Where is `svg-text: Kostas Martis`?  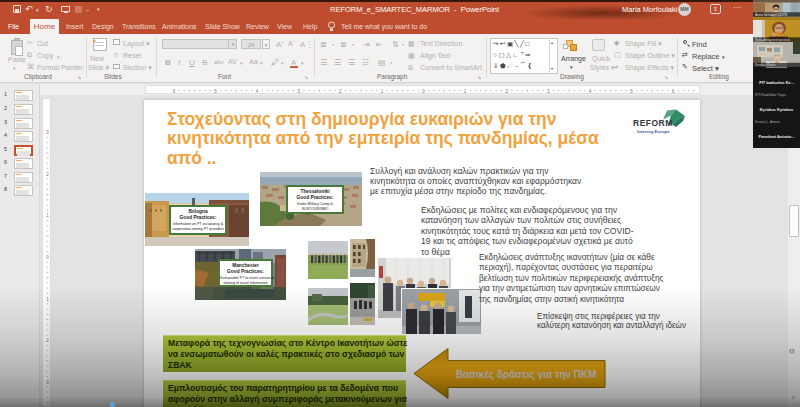
svg-text: Kostas Martis is located at coordinates (766, 65).